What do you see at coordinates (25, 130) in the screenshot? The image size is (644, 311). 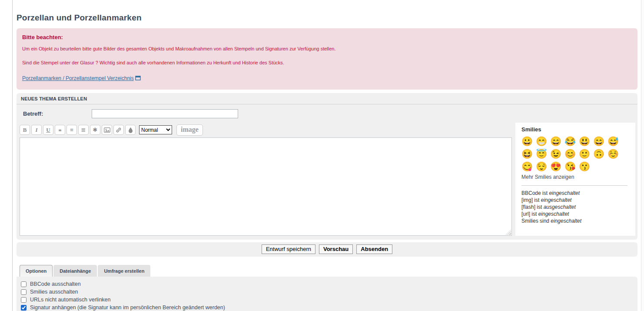 I see `bold-button: B` at bounding box center [25, 130].